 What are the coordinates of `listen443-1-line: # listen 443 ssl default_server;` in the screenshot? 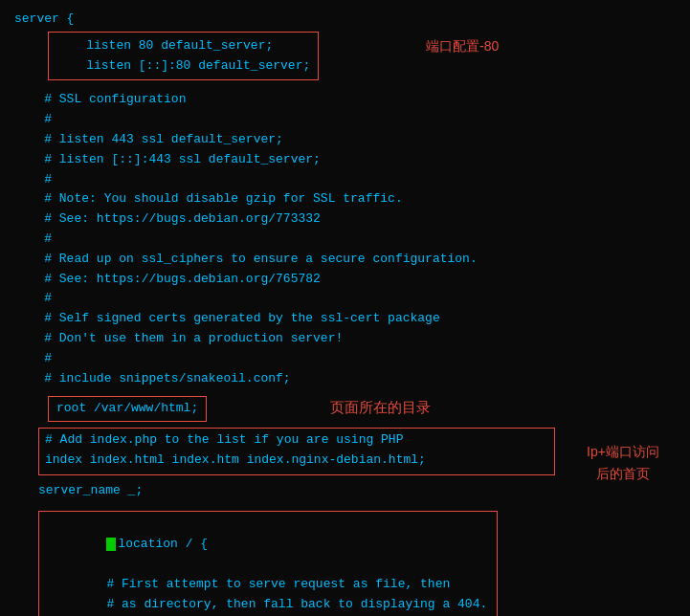 It's located at (347, 140).